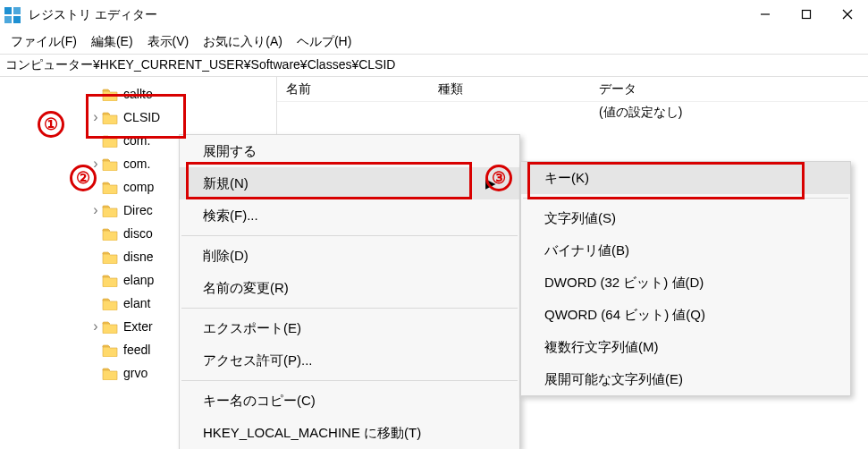  Describe the element at coordinates (686, 379) in the screenshot. I see `ctx-new-expandstring: 展開可能な文字列値(E)` at that location.